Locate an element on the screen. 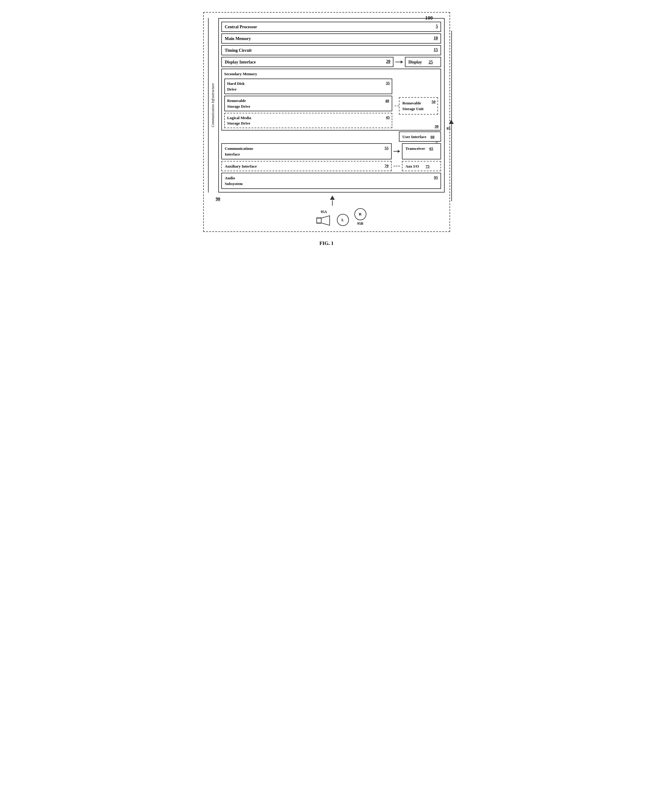 Image resolution: width=653 pixels, height=812 pixels. central-processor-num: 5 is located at coordinates (437, 26).